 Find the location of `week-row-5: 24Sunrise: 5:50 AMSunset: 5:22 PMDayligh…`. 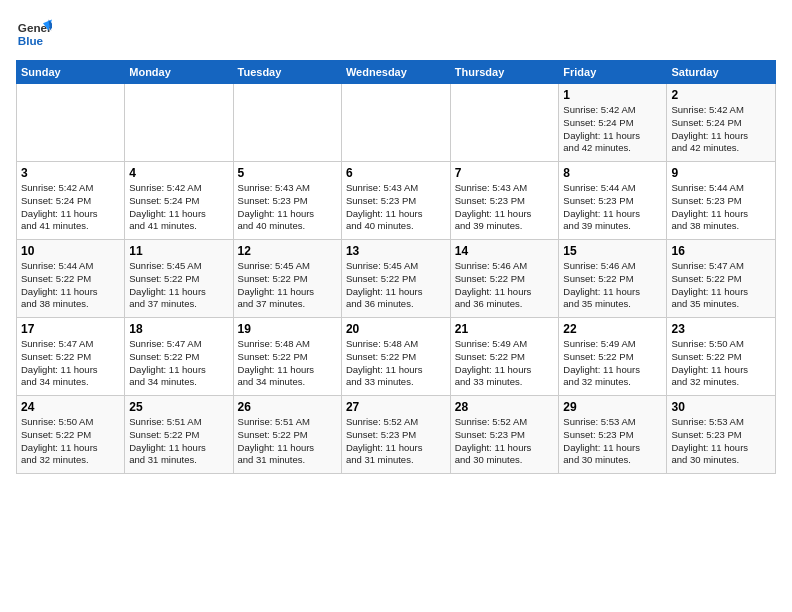

week-row-5: 24Sunrise: 5:50 AMSunset: 5:22 PMDayligh… is located at coordinates (396, 435).